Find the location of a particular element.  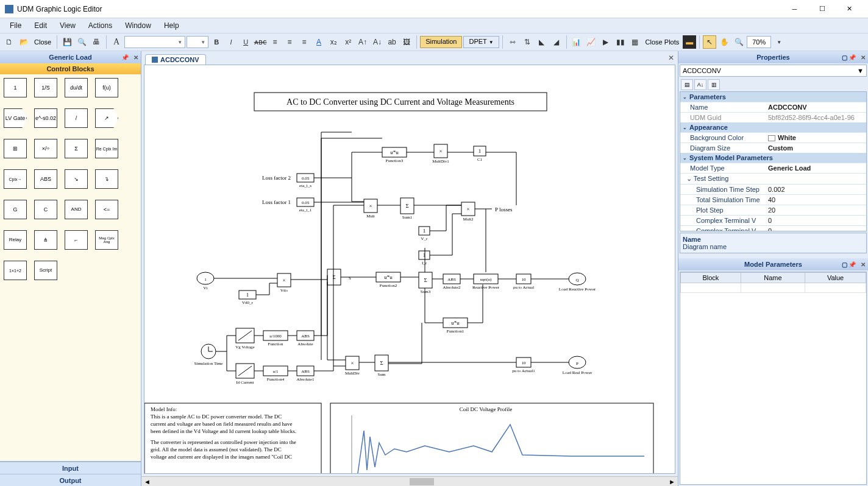

palette-block: C is located at coordinates (46, 210).